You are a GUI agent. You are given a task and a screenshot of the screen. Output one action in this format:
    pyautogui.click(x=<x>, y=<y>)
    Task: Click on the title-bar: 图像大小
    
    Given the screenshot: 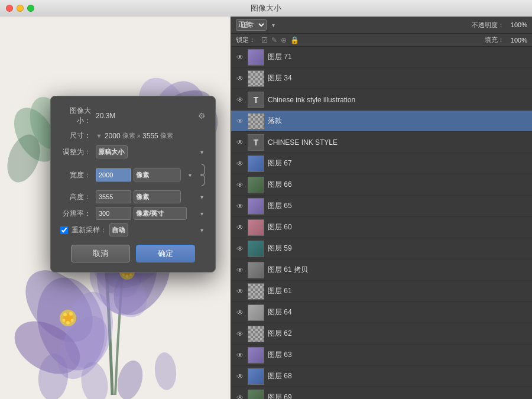 What is the action you would take?
    pyautogui.click(x=266, y=8)
    